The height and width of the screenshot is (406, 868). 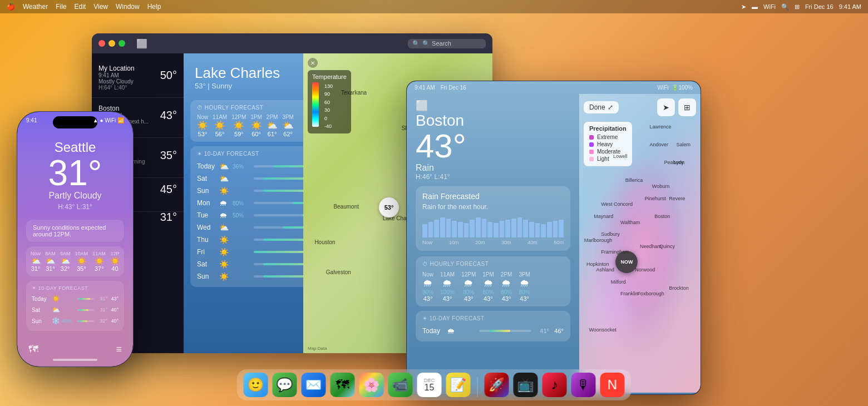 I want to click on day-bar, so click(x=500, y=331).